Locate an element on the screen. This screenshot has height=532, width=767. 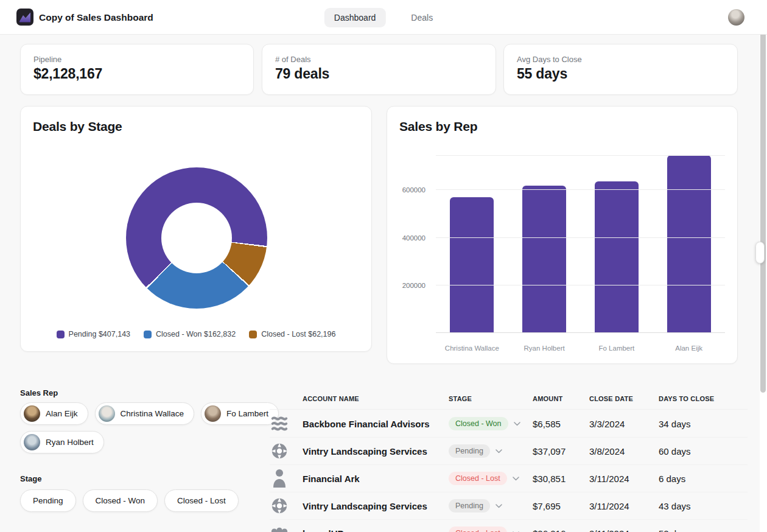
table-body: Backbone Financial Advisors Closed - Won… is located at coordinates (509, 471).